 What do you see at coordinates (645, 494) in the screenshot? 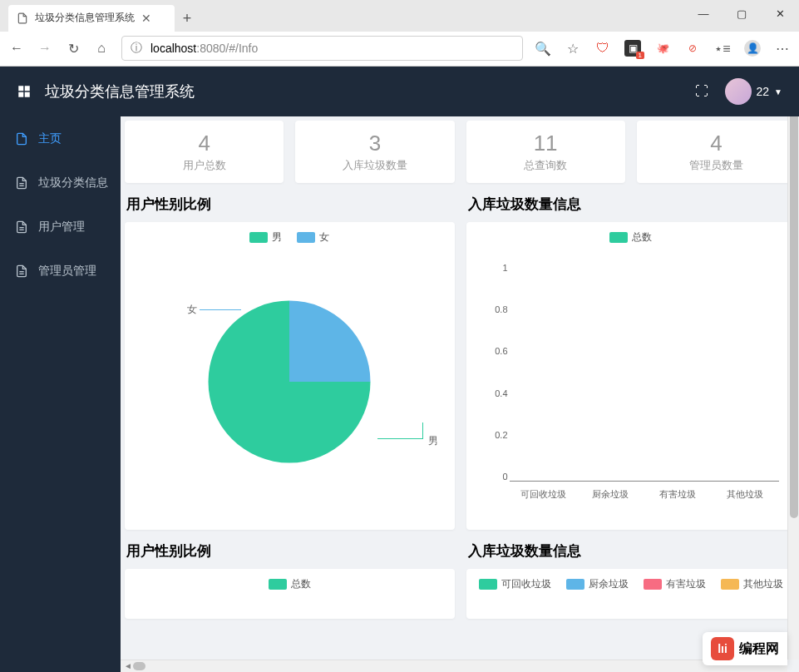
I see `bar-xaxis: 可回收垃圾 厨余垃圾 有害垃圾 其他垃圾` at bounding box center [645, 494].